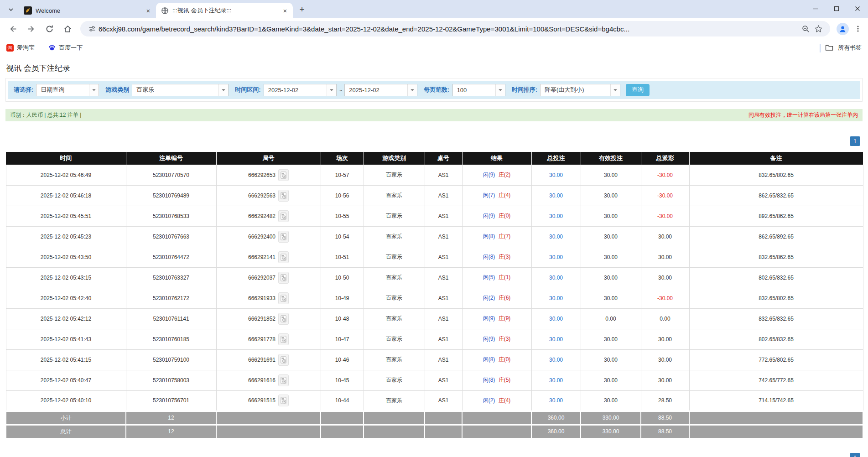 The width and height of the screenshot is (868, 457). Describe the element at coordinates (171, 195) in the screenshot. I see `cell-bet-id: 523010769489` at that location.